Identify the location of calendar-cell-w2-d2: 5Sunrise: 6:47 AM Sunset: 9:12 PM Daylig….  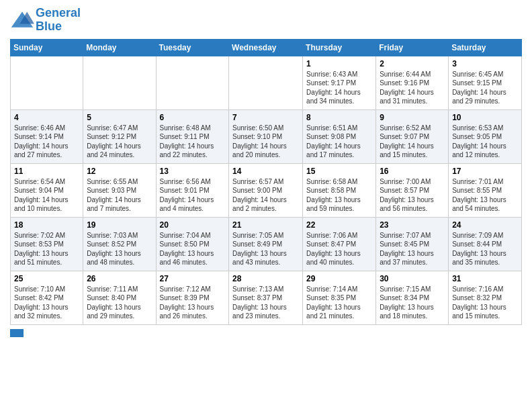
(120, 136).